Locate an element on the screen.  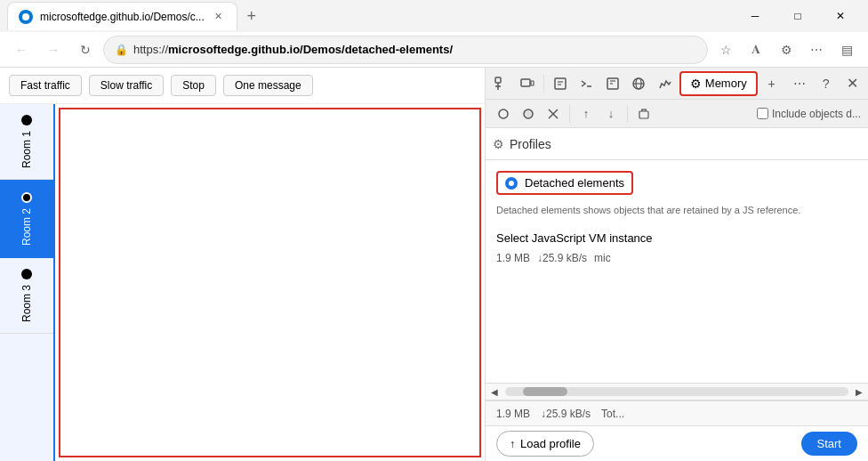
favorites-button: ☆ is located at coordinates (726, 50).